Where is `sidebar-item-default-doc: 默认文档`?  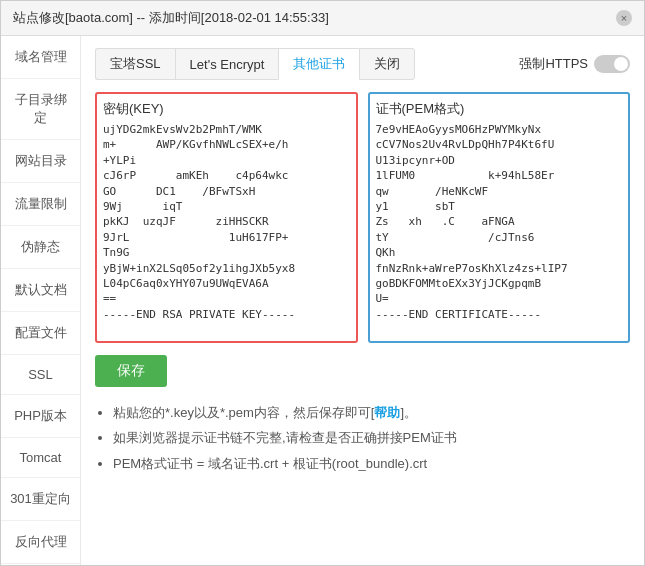
sidebar-item-default-doc: 默认文档 is located at coordinates (40, 290).